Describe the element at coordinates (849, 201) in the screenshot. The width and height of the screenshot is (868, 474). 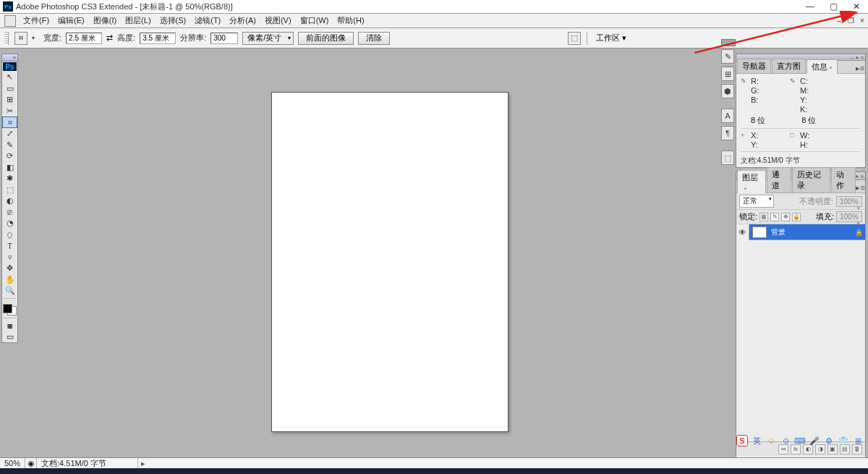
I see `opacity-input: 100%` at that location.